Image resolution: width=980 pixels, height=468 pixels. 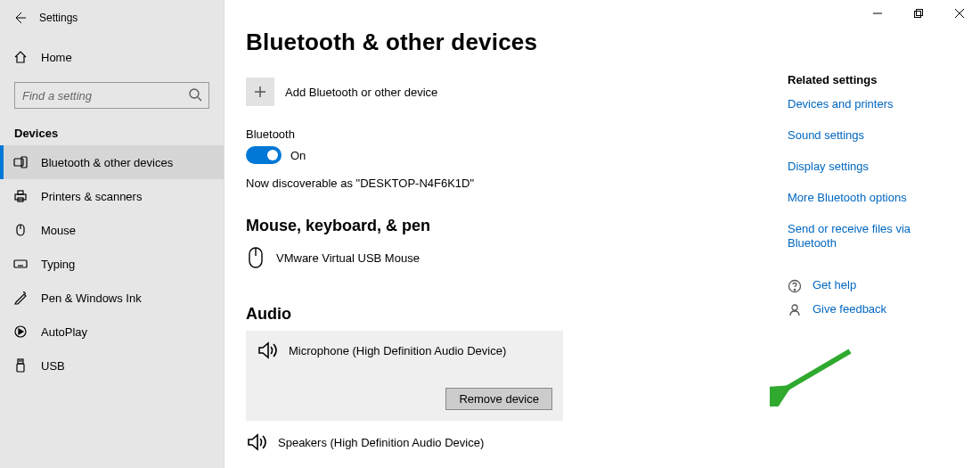 I want to click on sidebar-item-label: Typing, so click(x=58, y=264).